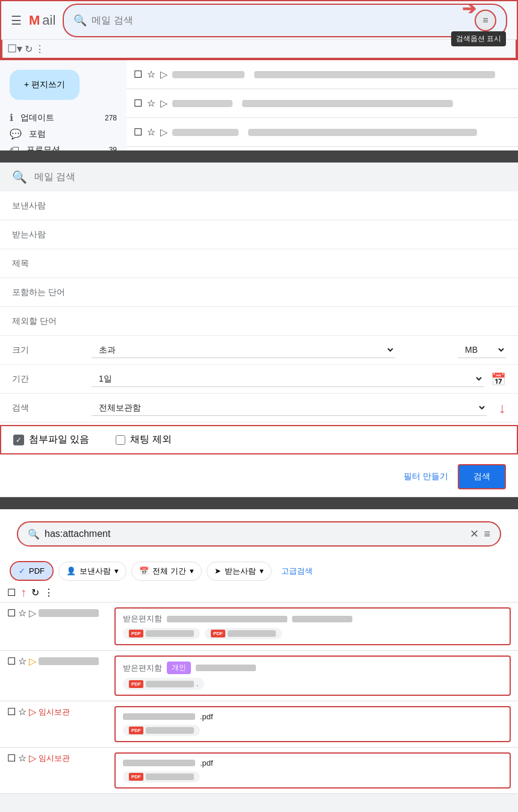 The width and height of the screenshot is (518, 812). I want to click on sidebar: + 편지쓰기 ℹ 업데이트 278 💬 포럼 🏷 프로모션 39, so click(63, 105).